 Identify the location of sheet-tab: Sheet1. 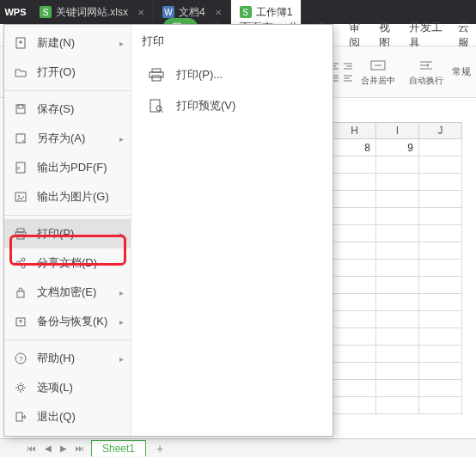
(119, 449).